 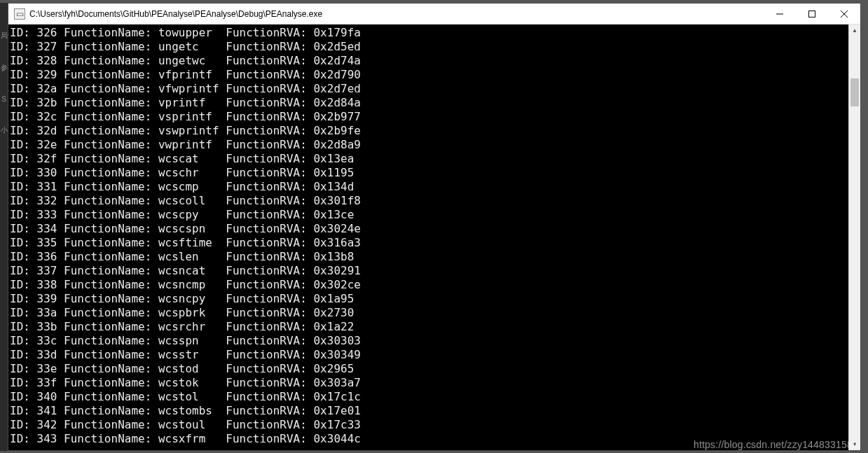 I want to click on scroll-track, so click(x=855, y=237).